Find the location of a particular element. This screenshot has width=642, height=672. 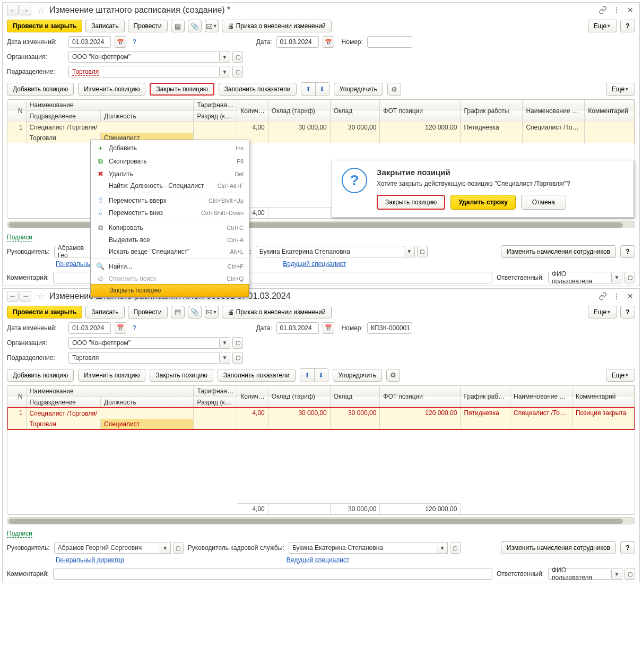

favorite-star-icon: ☆ is located at coordinates (41, 10).